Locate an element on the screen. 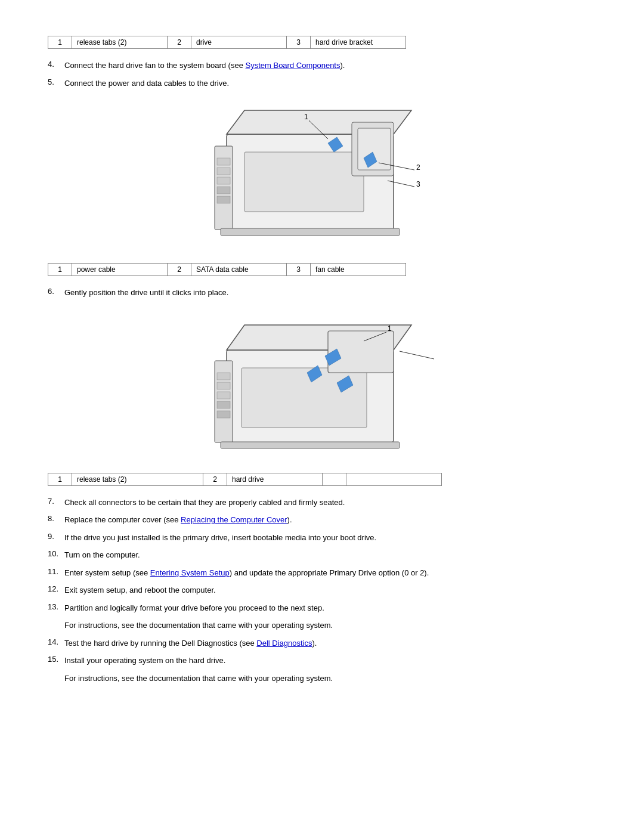  table2-row2-num: 2 is located at coordinates (179, 270).